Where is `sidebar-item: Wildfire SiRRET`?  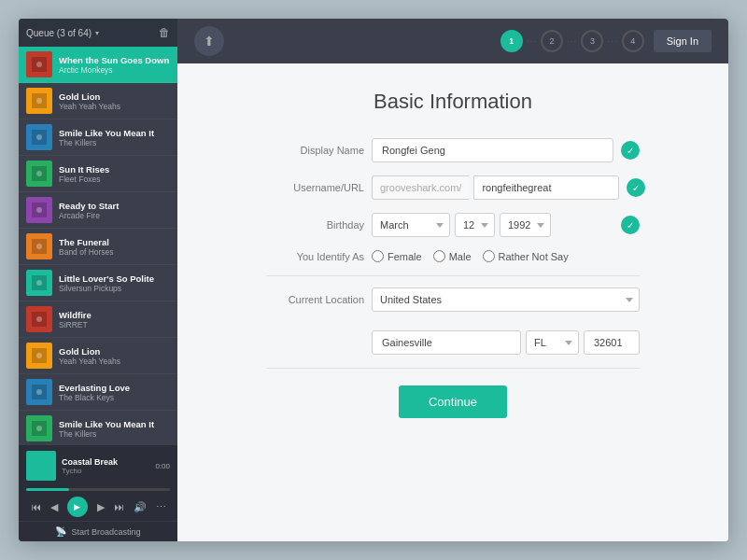
sidebar-item: Wildfire SiRRET is located at coordinates (98, 319).